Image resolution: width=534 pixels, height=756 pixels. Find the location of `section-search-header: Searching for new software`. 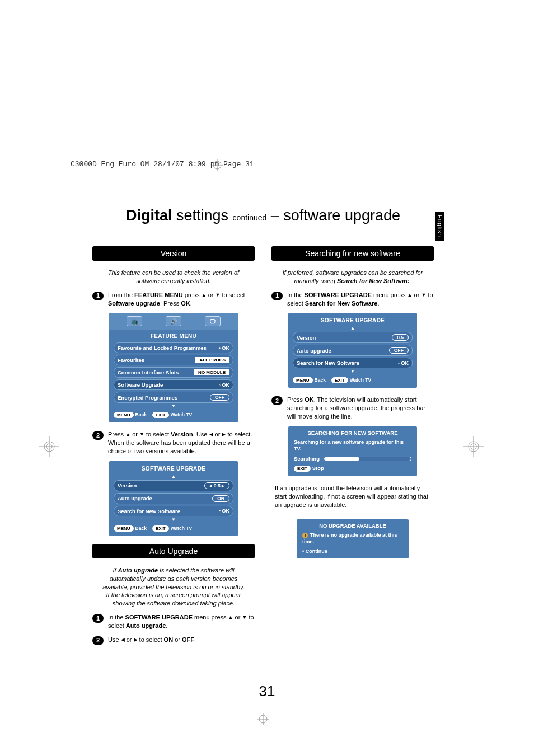

section-search-header: Searching for new software is located at coordinates (353, 253).